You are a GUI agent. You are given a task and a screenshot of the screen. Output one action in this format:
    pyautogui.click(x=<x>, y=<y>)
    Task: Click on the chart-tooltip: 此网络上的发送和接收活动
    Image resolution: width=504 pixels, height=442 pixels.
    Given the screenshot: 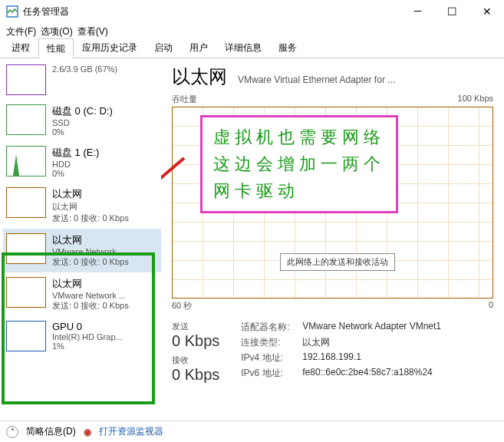 What is the action you would take?
    pyautogui.click(x=338, y=262)
    